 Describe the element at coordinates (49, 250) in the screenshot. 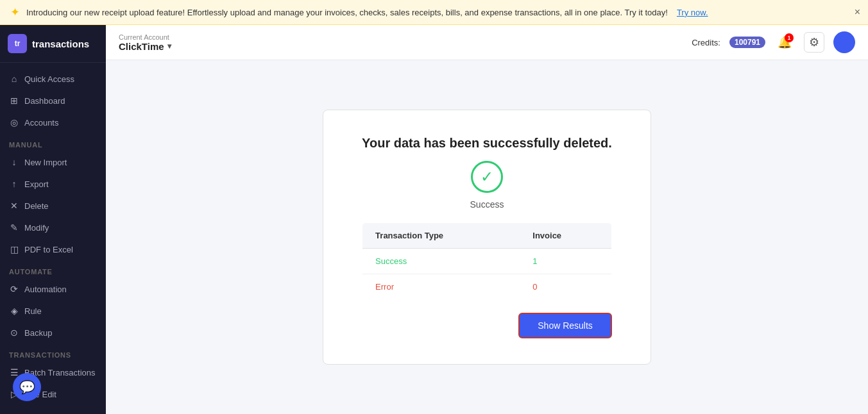

I see `sidebar-item-label: PDF to Excel` at that location.